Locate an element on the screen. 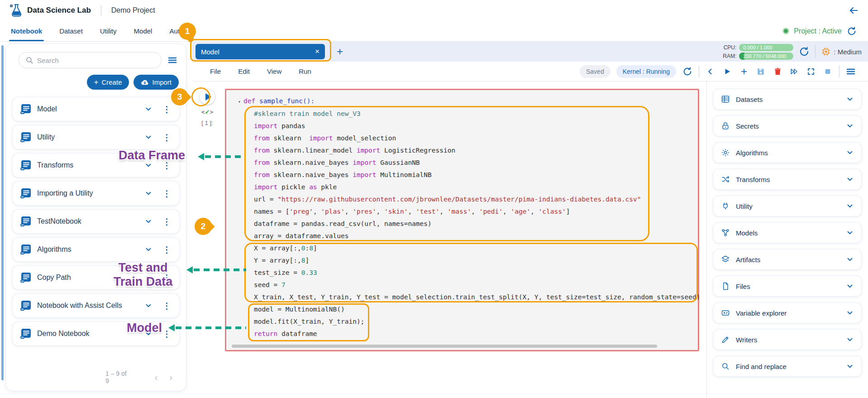 The height and width of the screenshot is (398, 868). tool-label: Algorithms is located at coordinates (752, 153).